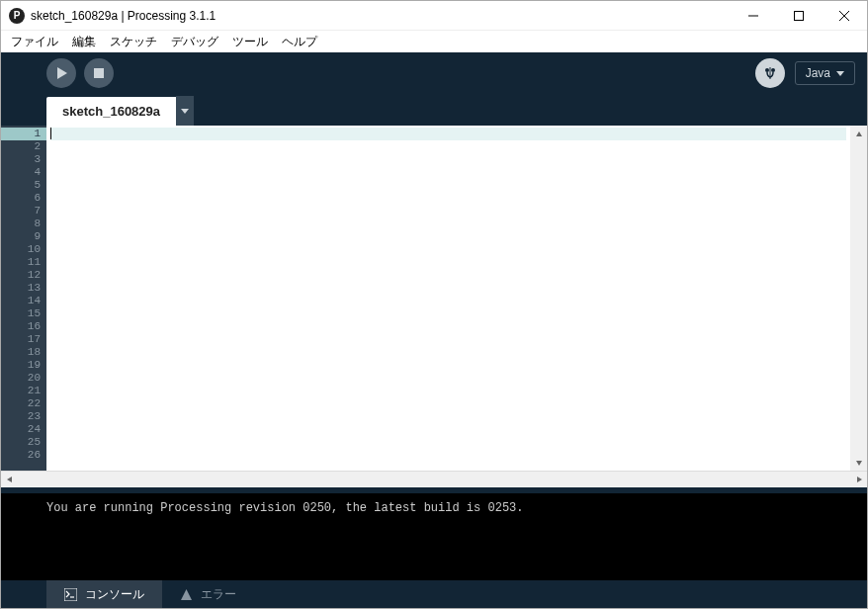  What do you see at coordinates (24, 299) in the screenshot?
I see `line-gutter: 1234567891011121314151617181920212223242…` at bounding box center [24, 299].